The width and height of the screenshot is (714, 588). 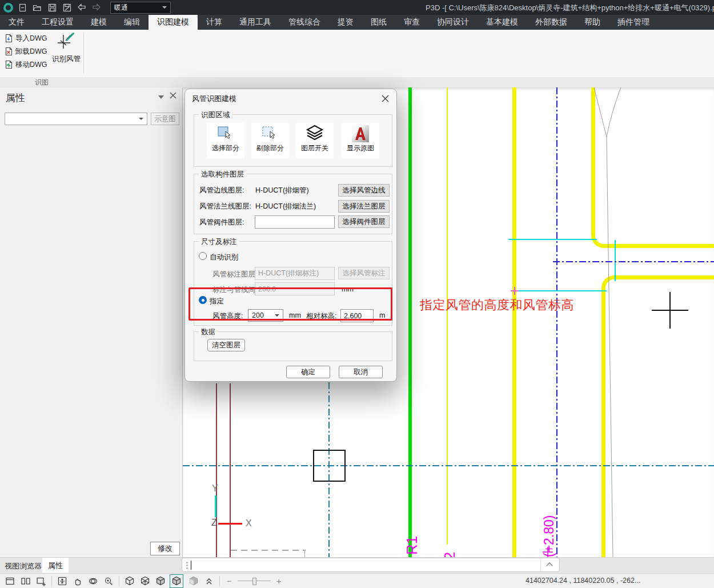 What do you see at coordinates (360, 141) in the screenshot?
I see `show-original-button: 显示原图` at bounding box center [360, 141].